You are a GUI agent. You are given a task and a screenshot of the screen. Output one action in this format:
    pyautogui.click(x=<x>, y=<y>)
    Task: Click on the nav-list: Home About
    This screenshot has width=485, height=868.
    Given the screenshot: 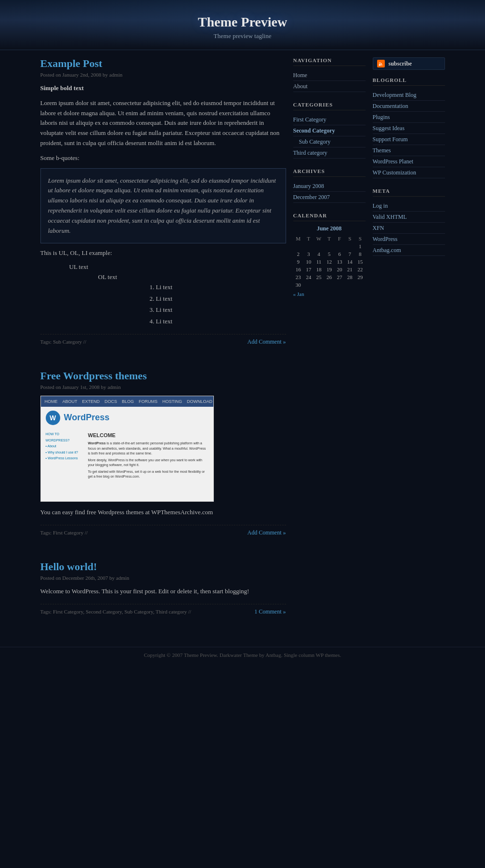 What is the action you would take?
    pyautogui.click(x=329, y=81)
    